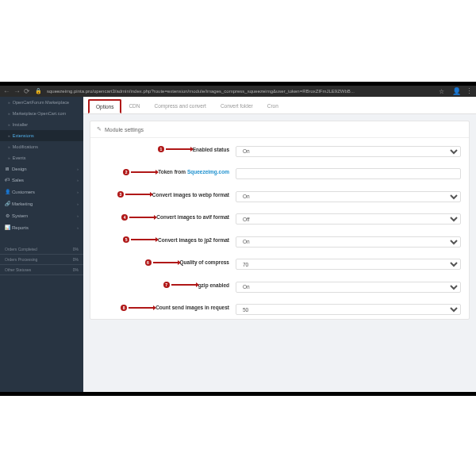 The image size is (476, 476). I want to click on sidebar-label: Marketing, so click(22, 204).